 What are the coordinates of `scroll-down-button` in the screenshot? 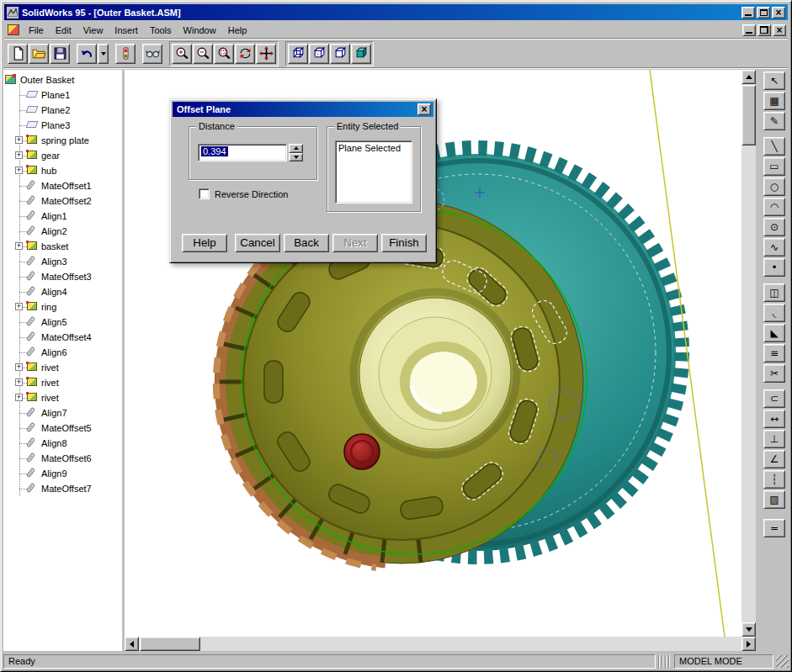 It's located at (749, 629).